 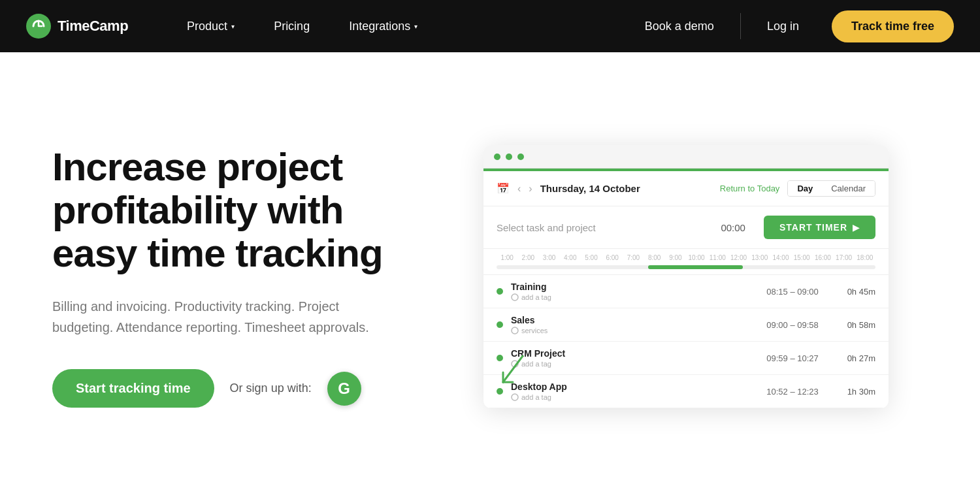 What do you see at coordinates (686, 227) in the screenshot?
I see `mockup-timer-row: Select task and project 00:00 START TIME…` at bounding box center [686, 227].